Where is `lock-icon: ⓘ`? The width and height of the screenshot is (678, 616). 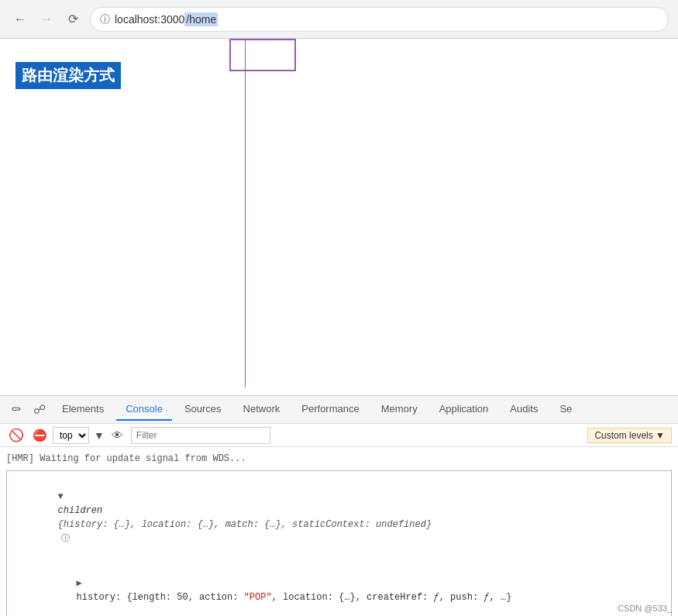
lock-icon: ⓘ is located at coordinates (105, 19).